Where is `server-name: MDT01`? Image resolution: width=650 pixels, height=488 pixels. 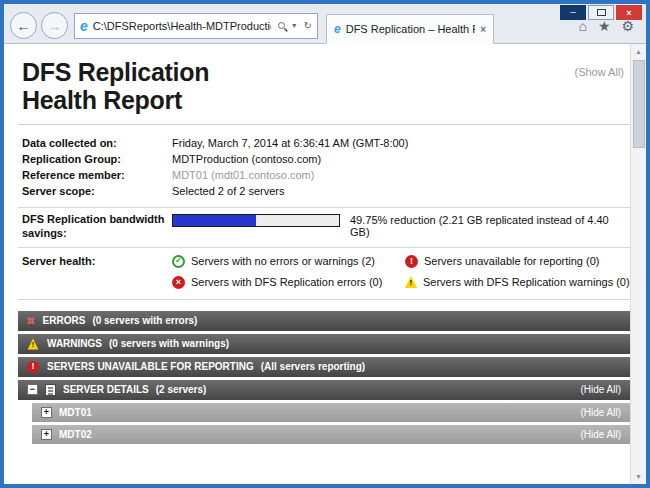 server-name: MDT01 is located at coordinates (76, 412).